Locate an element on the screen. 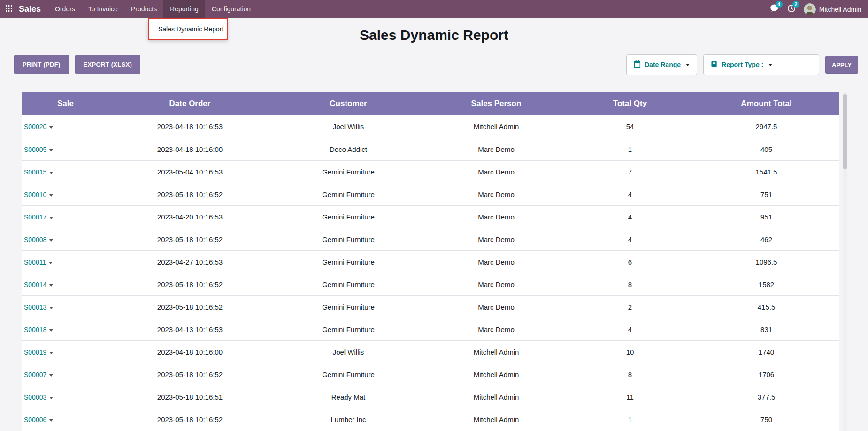 The width and height of the screenshot is (868, 431). report-type-dropdown: Report Type : is located at coordinates (761, 65).